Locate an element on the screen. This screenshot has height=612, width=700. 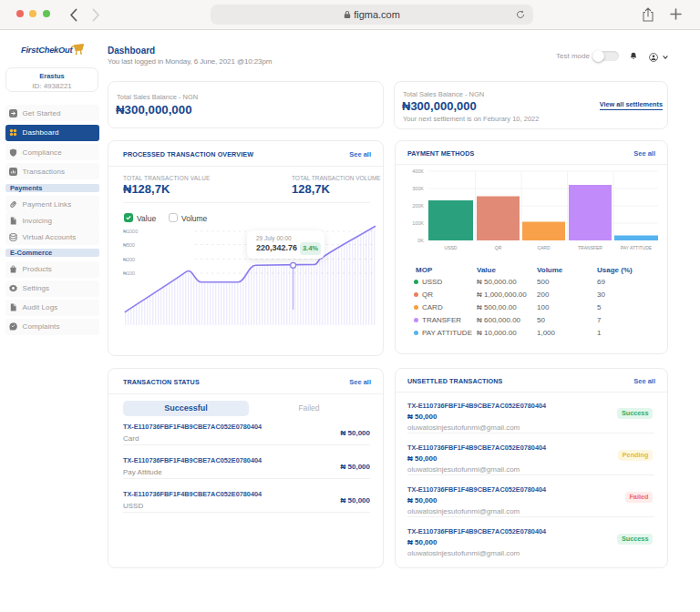
svg-text: 400K is located at coordinates (417, 171).